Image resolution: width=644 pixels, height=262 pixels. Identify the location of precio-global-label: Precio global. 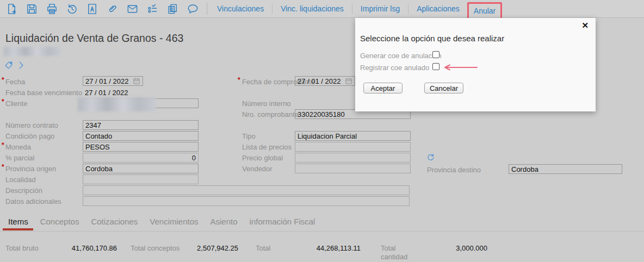
(262, 158).